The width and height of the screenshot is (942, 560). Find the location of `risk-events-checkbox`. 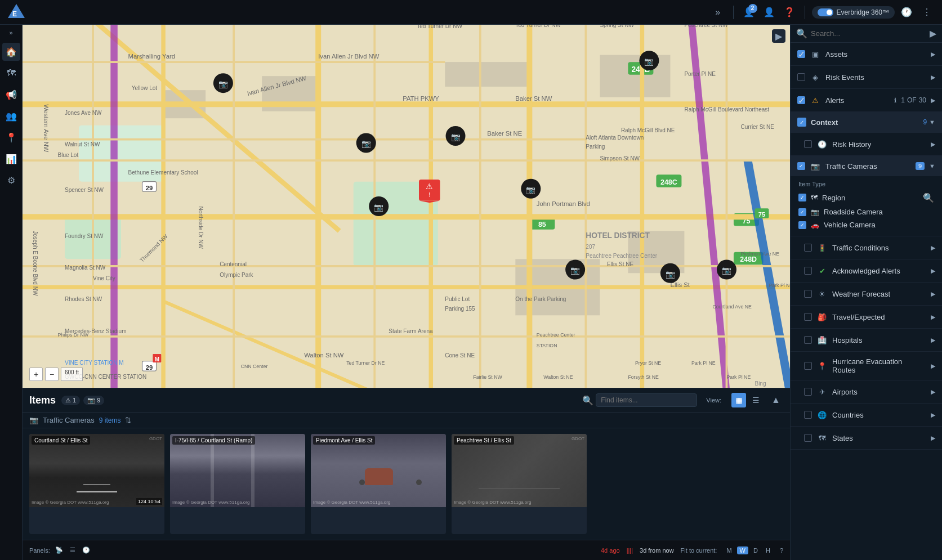

risk-events-checkbox is located at coordinates (801, 77).